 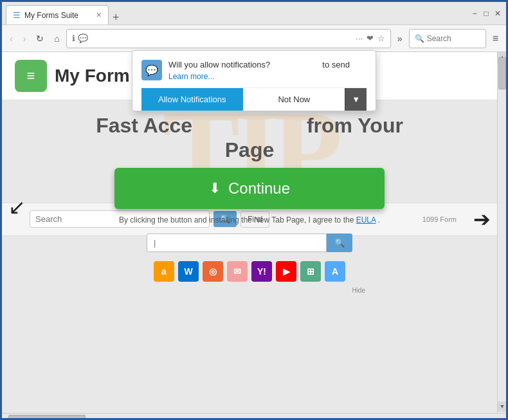 What do you see at coordinates (262, 271) in the screenshot?
I see `shortcut-yahoo: Y!` at bounding box center [262, 271].